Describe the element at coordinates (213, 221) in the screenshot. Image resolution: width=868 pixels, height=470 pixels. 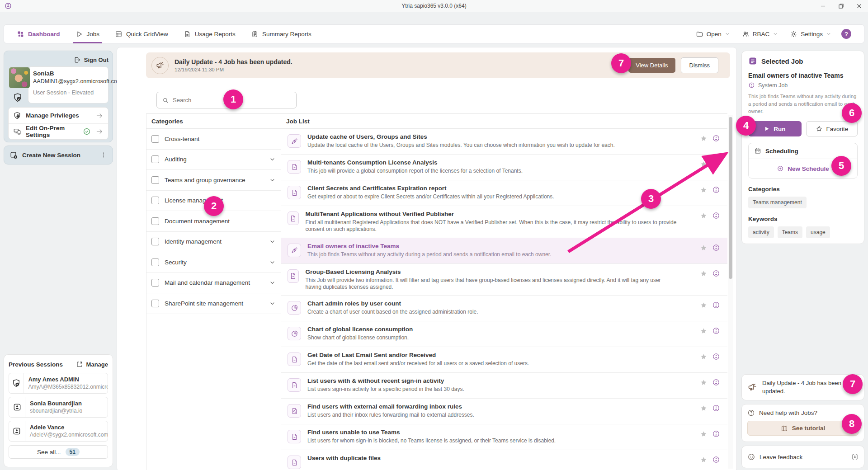
I see `category-row: Document management` at that location.